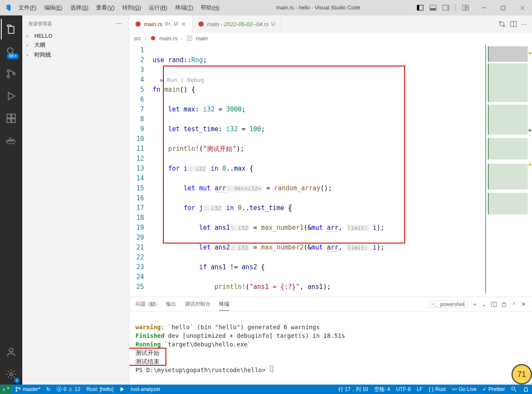 The width and height of the screenshot is (532, 394). I want to click on sidebar-item-outline: ›大纲, so click(75, 45).